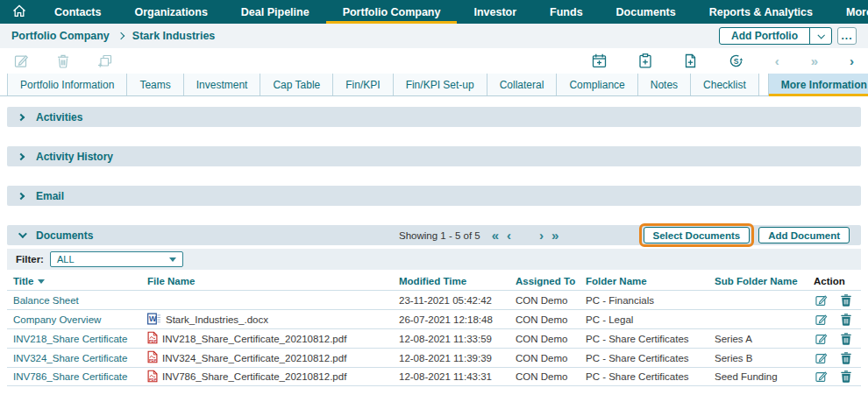 Image resolution: width=868 pixels, height=395 pixels. Describe the element at coordinates (736, 61) in the screenshot. I see `sync-status-icon: S` at that location.